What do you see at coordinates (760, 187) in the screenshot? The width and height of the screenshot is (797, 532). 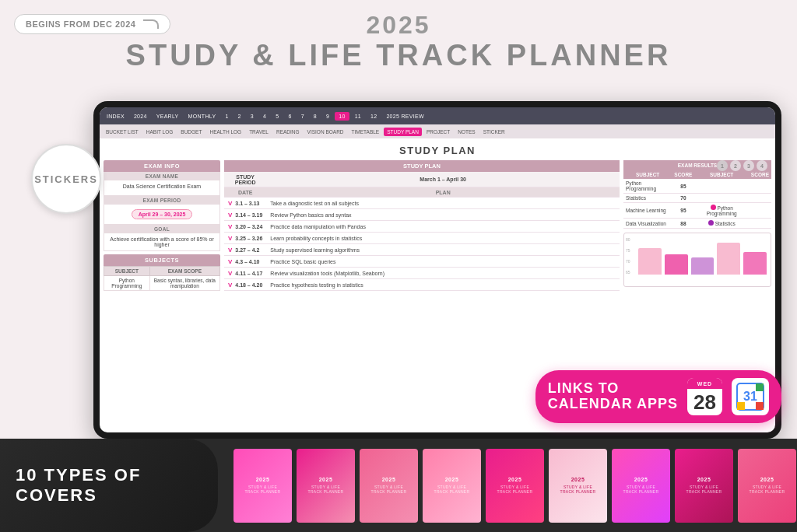 I see `result-score-1b` at bounding box center [760, 187].